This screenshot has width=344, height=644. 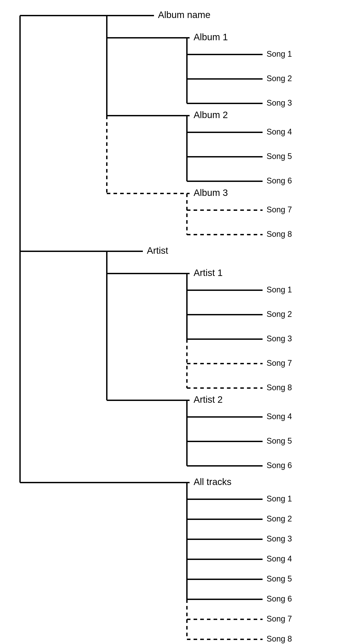 What do you see at coordinates (211, 115) in the screenshot?
I see `label-subcategory: Album 2` at bounding box center [211, 115].